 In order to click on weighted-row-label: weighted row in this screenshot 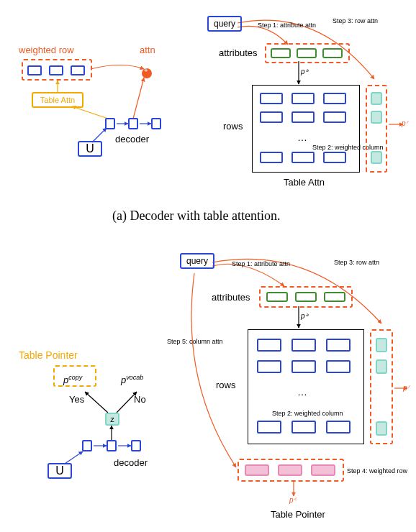, I will do `click(46, 50)`.